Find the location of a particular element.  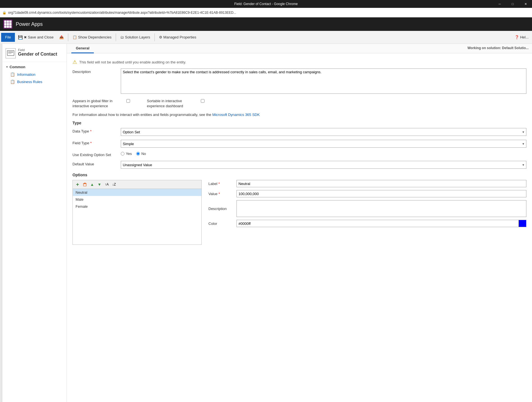

app-header: Power Apps is located at coordinates (266, 24).